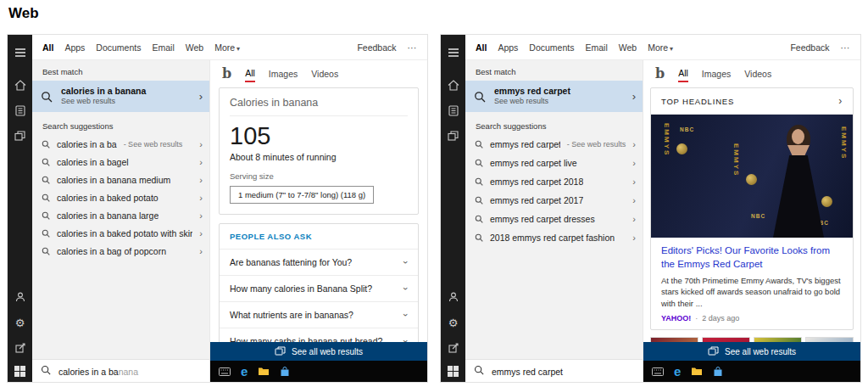 This screenshot has width=868, height=387. Describe the element at coordinates (319, 316) in the screenshot. I see `paa-question: What nutrients are in bananas? ›` at that location.